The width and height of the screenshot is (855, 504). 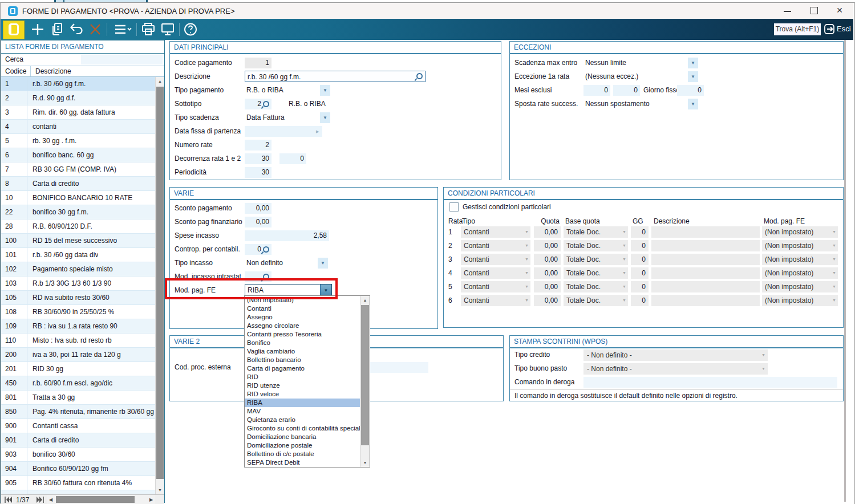 What do you see at coordinates (78, 84) in the screenshot?
I see `list-item: 1r.b. 30 /60 gg f.m.` at bounding box center [78, 84].